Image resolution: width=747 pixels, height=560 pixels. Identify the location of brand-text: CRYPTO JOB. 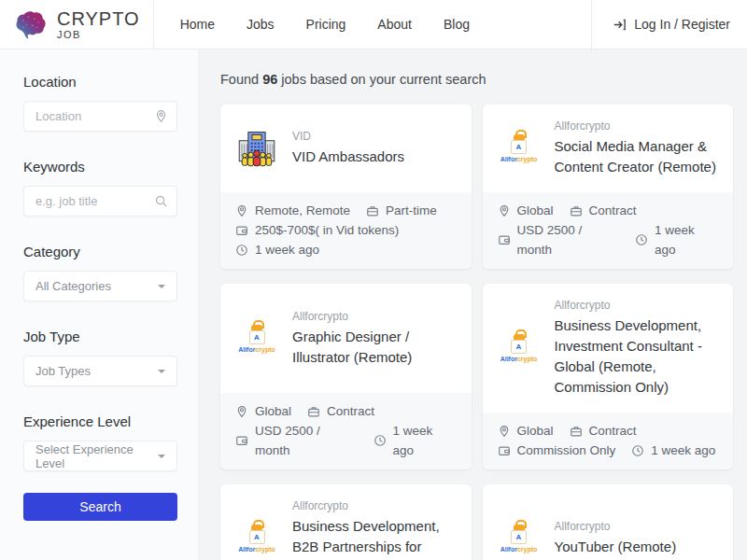
(99, 24).